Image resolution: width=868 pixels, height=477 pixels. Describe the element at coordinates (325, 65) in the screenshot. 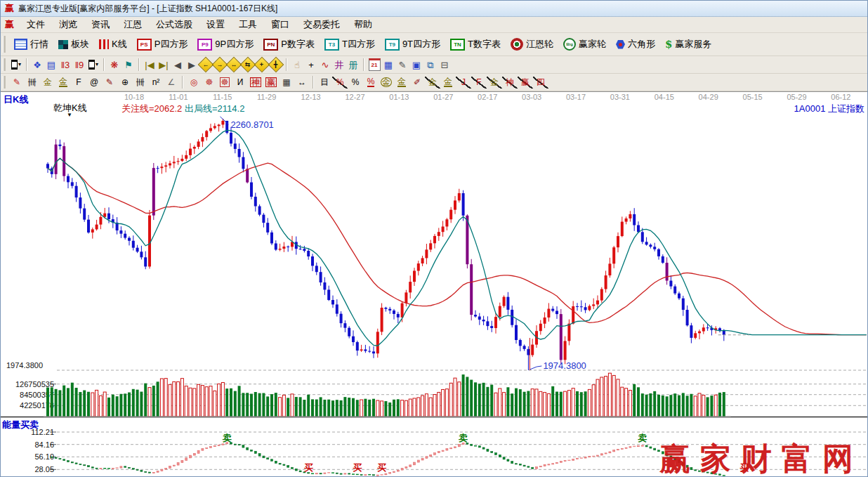

I see `measure-button: ∿` at that location.